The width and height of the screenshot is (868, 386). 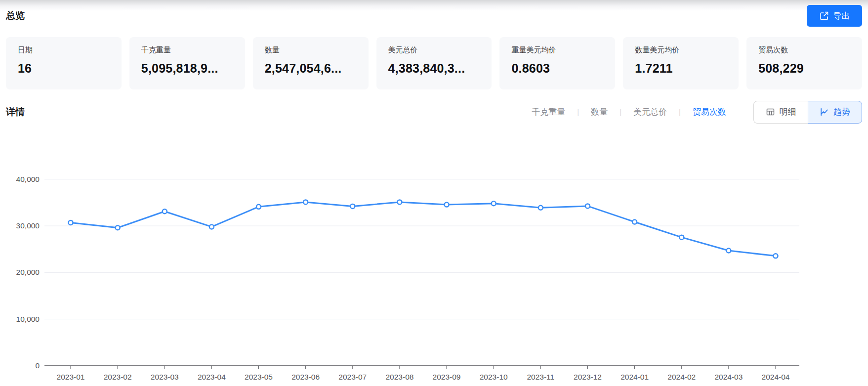 I want to click on x-axis-label: 2023-09, so click(x=447, y=377).